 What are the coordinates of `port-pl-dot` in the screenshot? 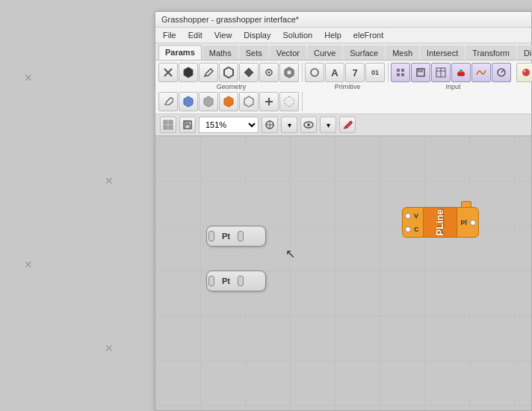 It's located at (473, 223).